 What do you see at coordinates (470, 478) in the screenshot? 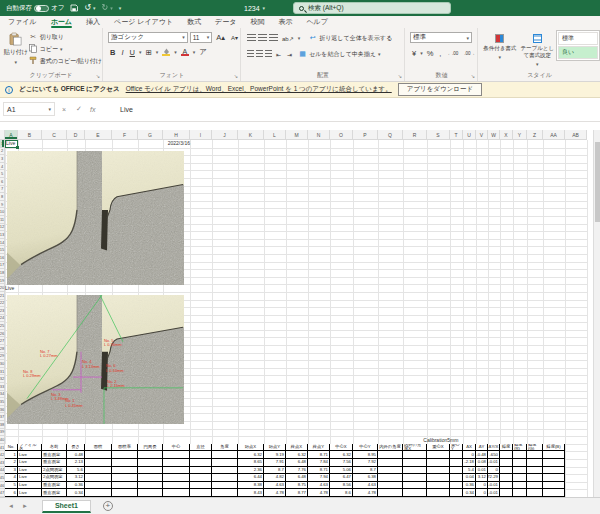
I see `table-cell: 0.04` at bounding box center [470, 478].